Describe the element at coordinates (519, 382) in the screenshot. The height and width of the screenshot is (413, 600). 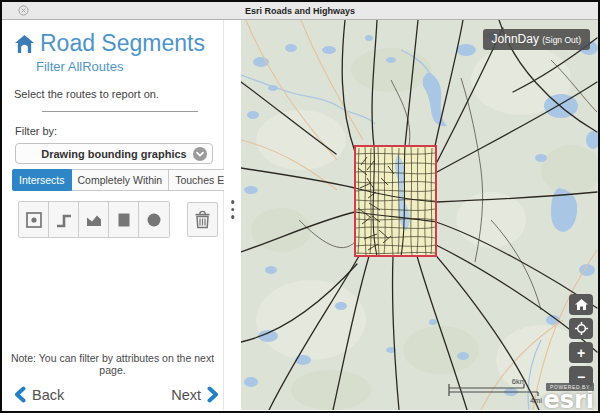
I see `scale-km-label: 6km` at that location.